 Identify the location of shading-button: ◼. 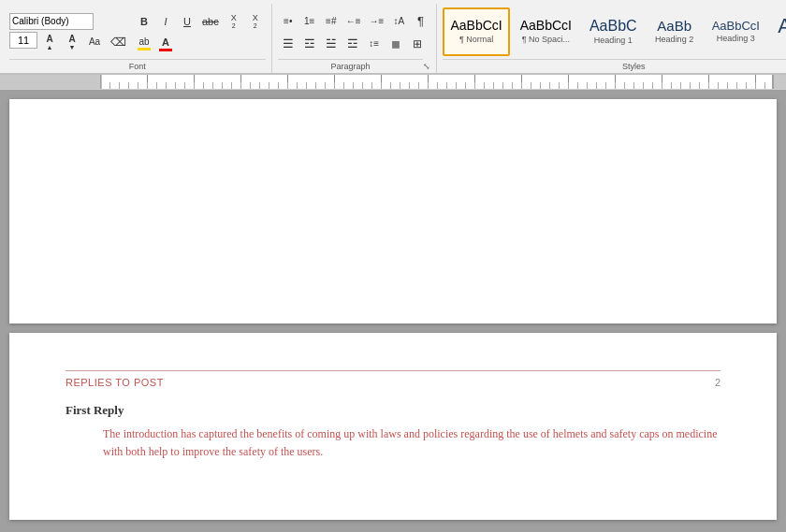
(396, 44).